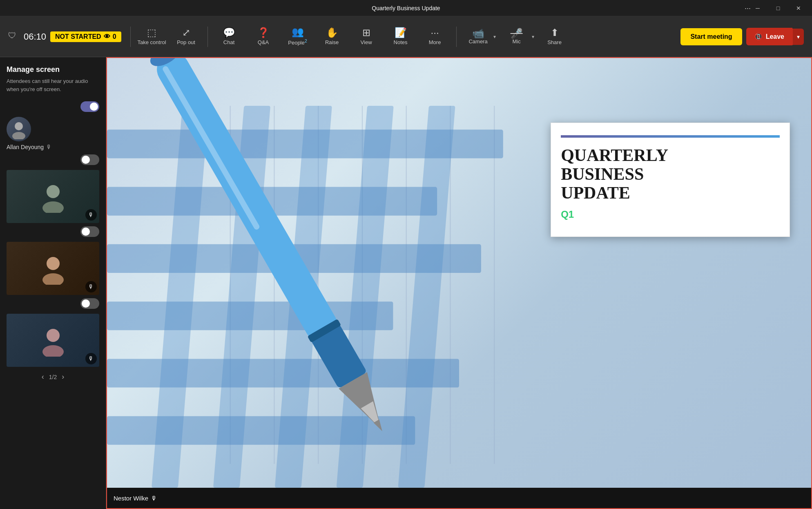  I want to click on qa-button: ❓ Q&A, so click(263, 37).